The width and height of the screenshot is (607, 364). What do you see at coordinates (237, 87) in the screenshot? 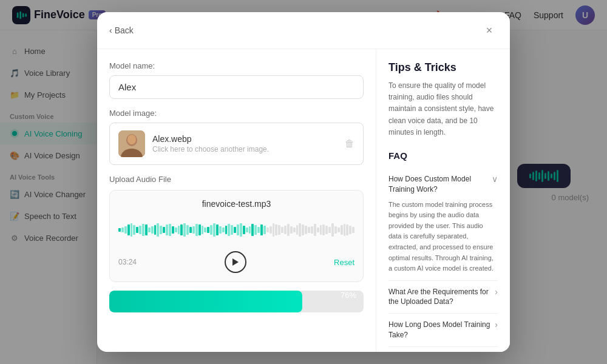
I see `model-name-input` at bounding box center [237, 87].